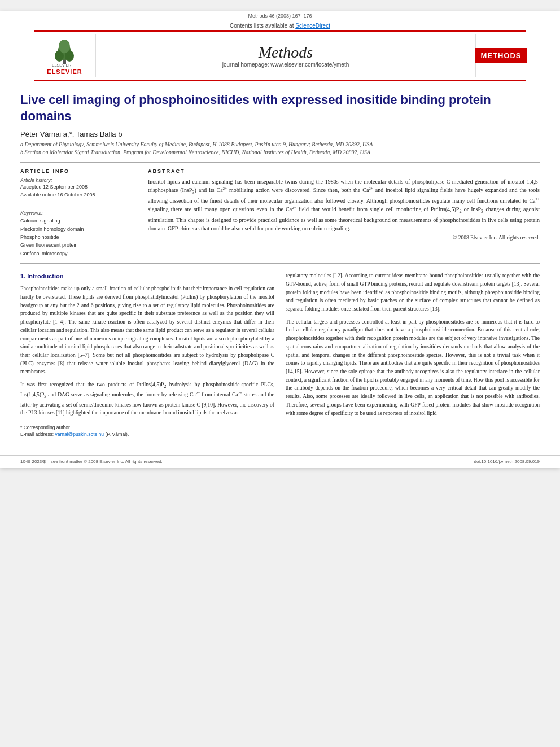 The image size is (560, 747). What do you see at coordinates (344, 238) in the screenshot?
I see `copyright-text: © 2008 Elsevier Inc. All rights reserved…` at bounding box center [344, 238].